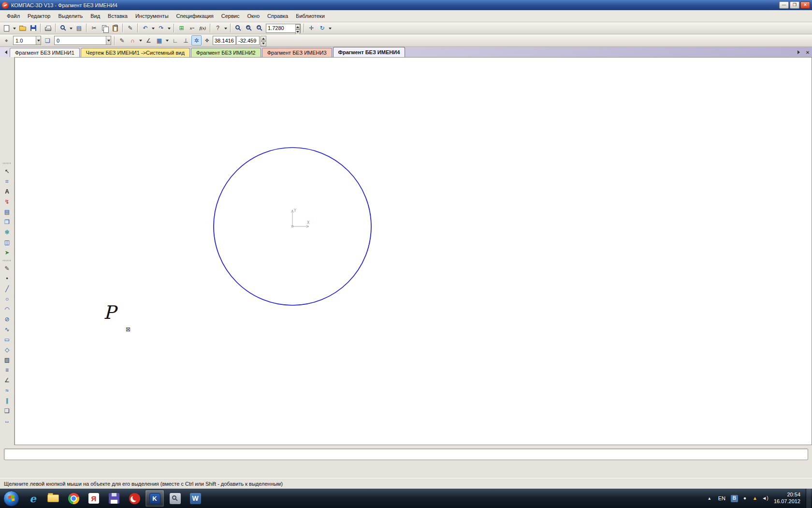 This screenshot has width=812, height=508. What do you see at coordinates (7, 329) in the screenshot?
I see `rail-spline-tool-button: ∿` at bounding box center [7, 329].